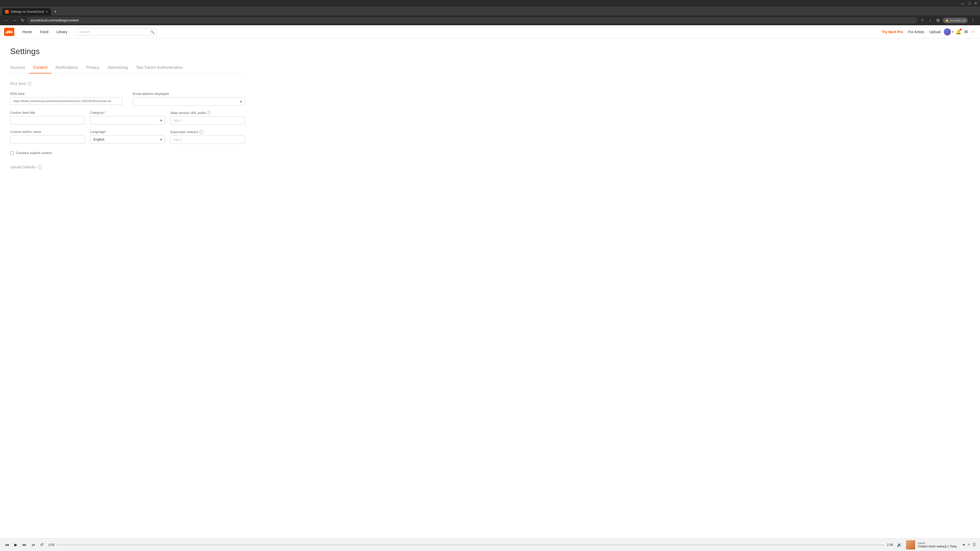 The width and height of the screenshot is (980, 551). Describe the element at coordinates (973, 20) in the screenshot. I see `browser-more-button: ⋮` at that location.